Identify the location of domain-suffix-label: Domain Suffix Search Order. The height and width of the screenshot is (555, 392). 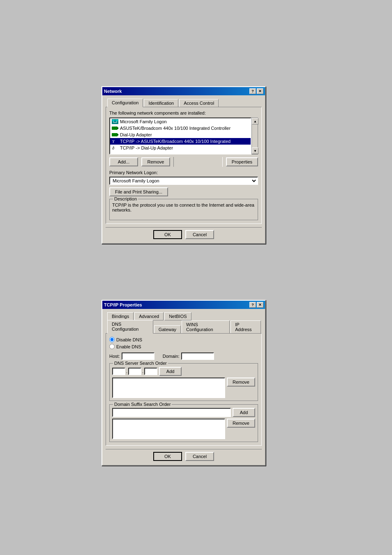
(142, 404).